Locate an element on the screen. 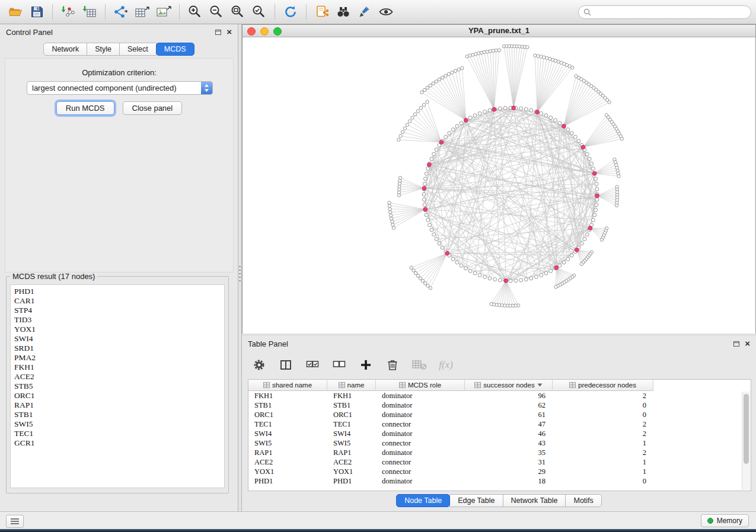 Image resolution: width=756 pixels, height=532 pixels. column-header-predecessor-nodes: predecessor nodes is located at coordinates (603, 385).